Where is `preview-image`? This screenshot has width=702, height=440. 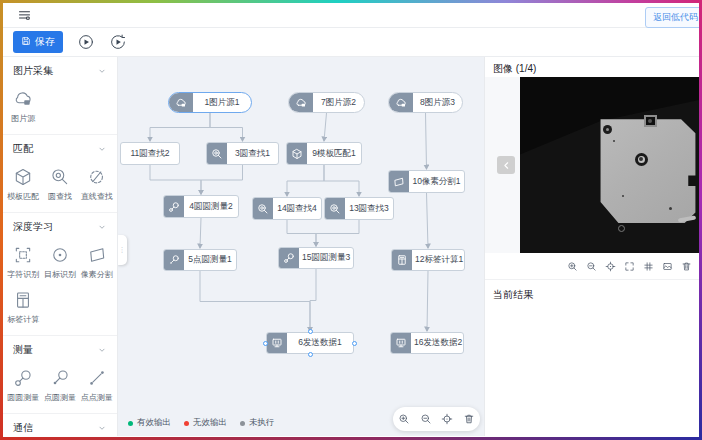 preview-image is located at coordinates (610, 165).